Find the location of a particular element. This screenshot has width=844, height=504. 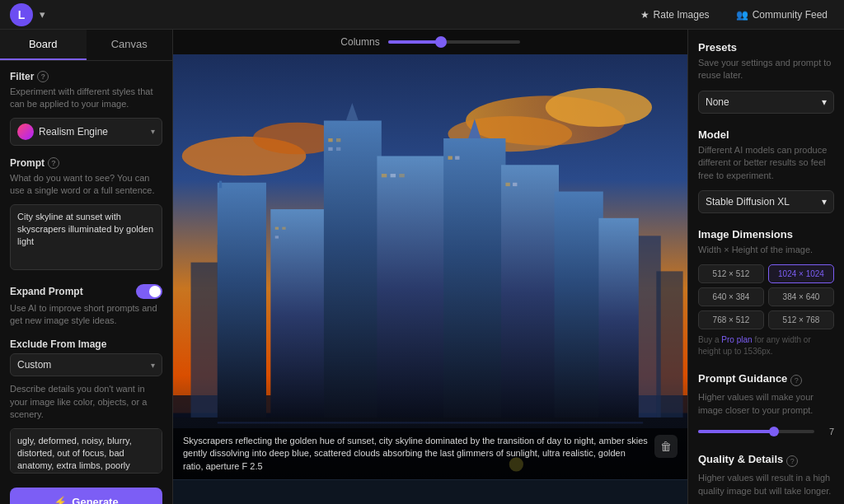

model-select: Stable Diffusion XL ▾ is located at coordinates (767, 202).